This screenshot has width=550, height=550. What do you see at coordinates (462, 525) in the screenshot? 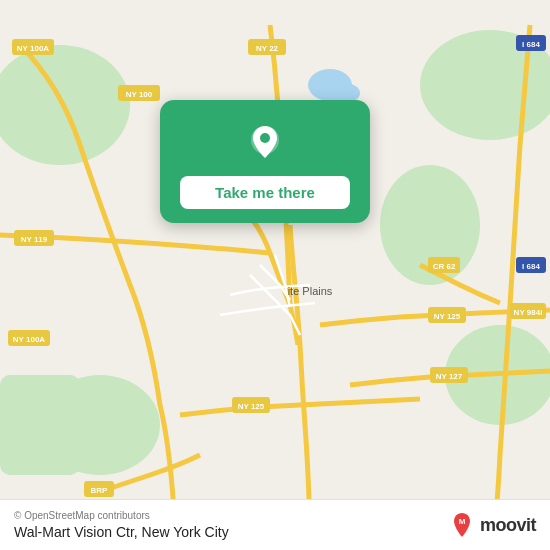
I see `moovit-brand-icon: M` at bounding box center [462, 525].